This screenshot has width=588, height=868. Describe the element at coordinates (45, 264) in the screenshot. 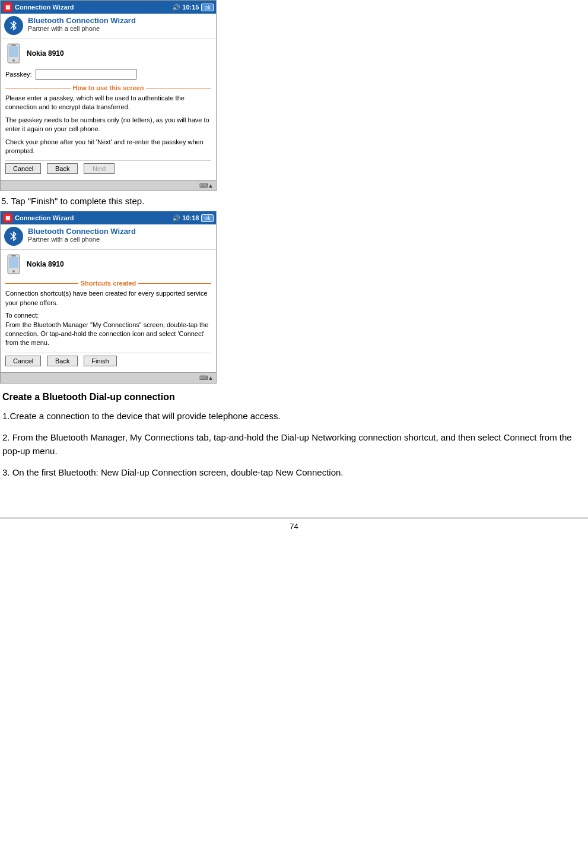

I see `phone-name-2: Nokia 8910` at that location.